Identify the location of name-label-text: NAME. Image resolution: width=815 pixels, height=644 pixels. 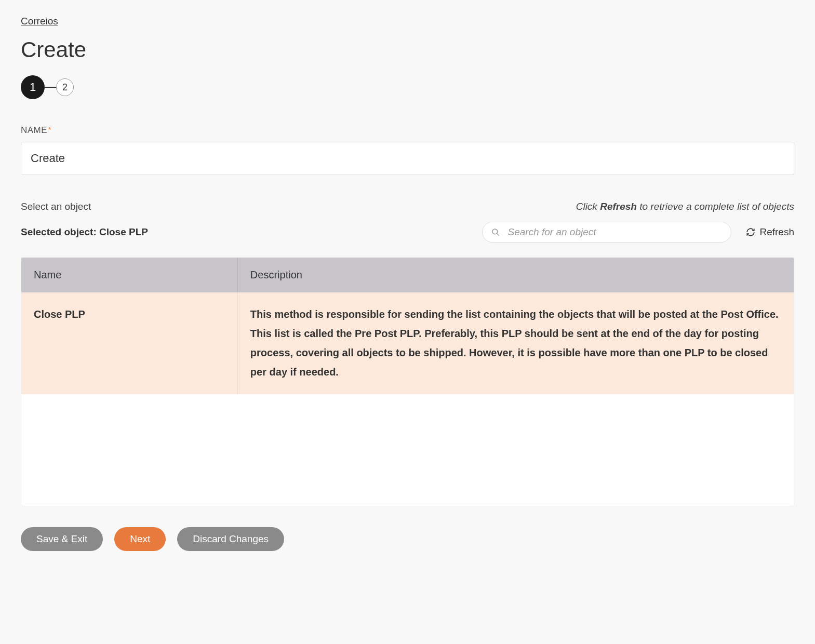
(34, 130).